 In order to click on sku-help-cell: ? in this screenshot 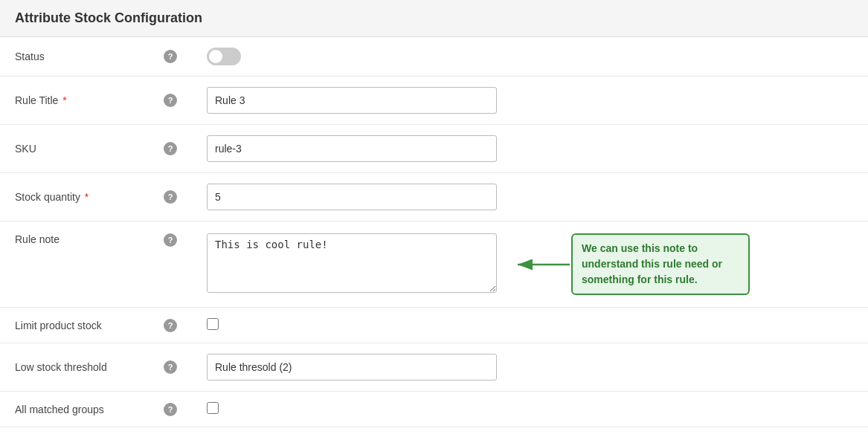, I will do `click(170, 149)`.